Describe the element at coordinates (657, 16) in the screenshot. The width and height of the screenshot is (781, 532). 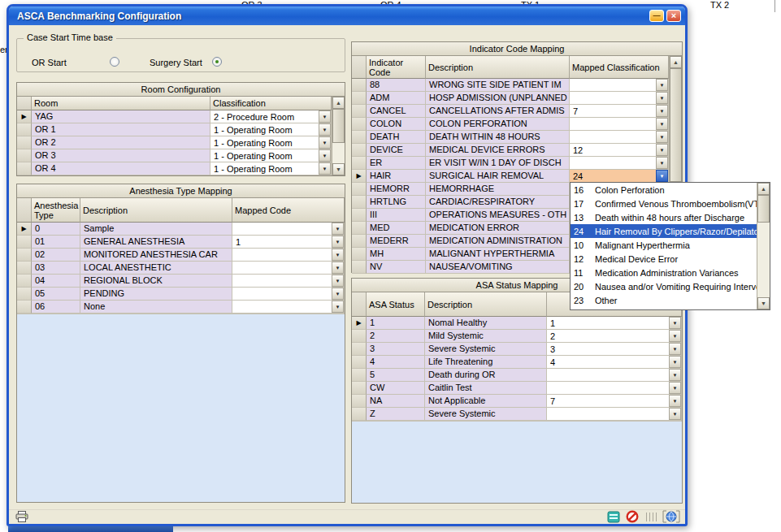
I see `minimize-button: —` at that location.